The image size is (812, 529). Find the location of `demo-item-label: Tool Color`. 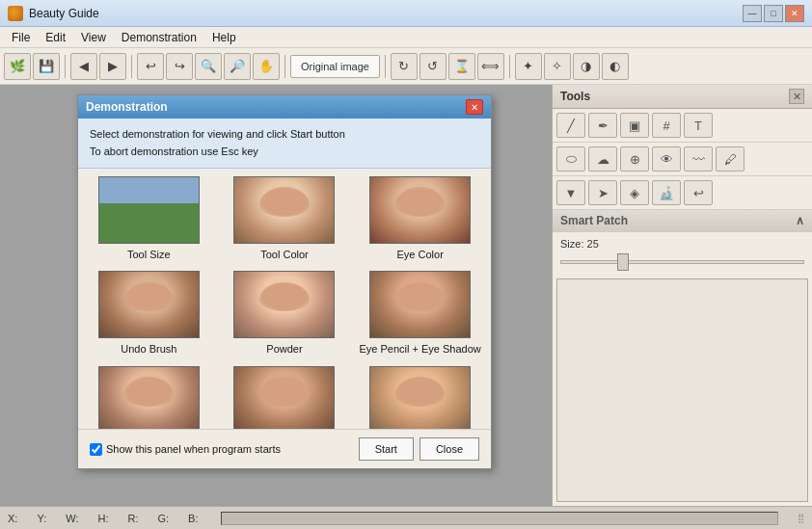

demo-item-label: Tool Color is located at coordinates (284, 254).